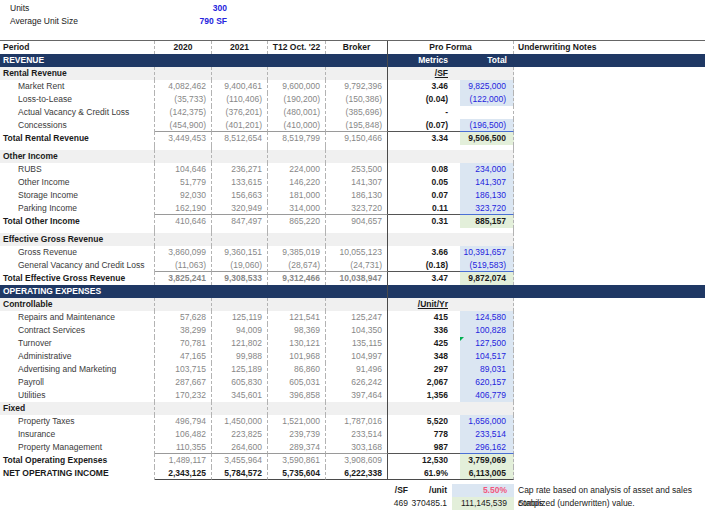  Describe the element at coordinates (184, 170) in the screenshot. I see `rubs-2020: 104,646` at that location.